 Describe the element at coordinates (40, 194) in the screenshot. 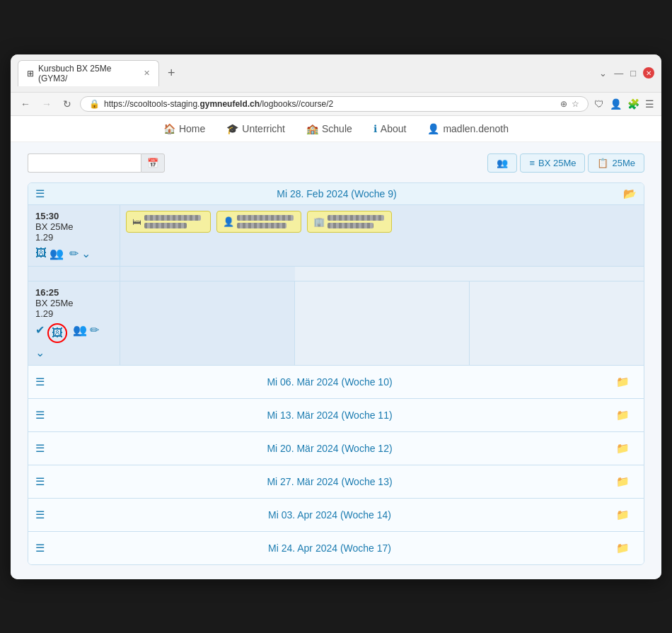

I see `week-expand-icon: ☰` at that location.